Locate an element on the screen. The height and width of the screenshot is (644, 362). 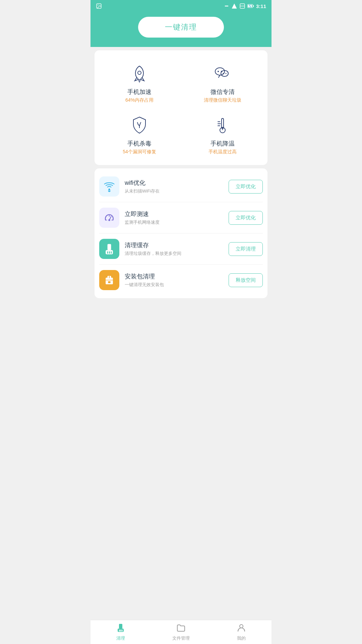
status-left is located at coordinates (99, 6).